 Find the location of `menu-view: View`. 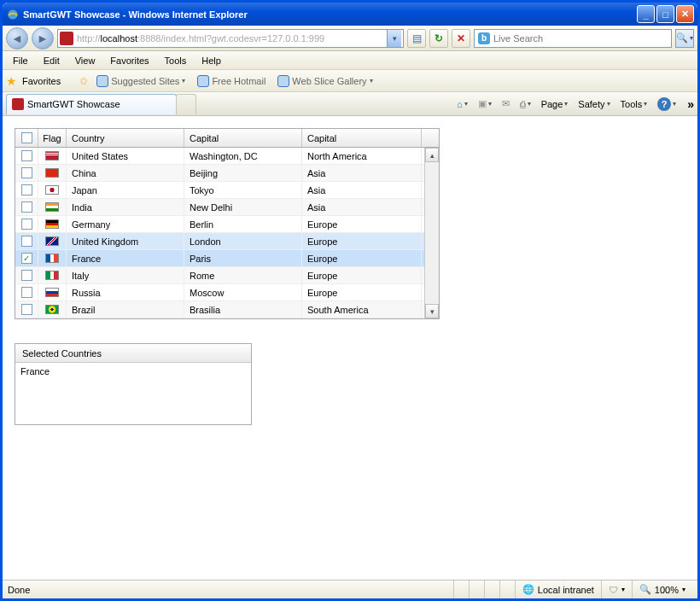

menu-view: View is located at coordinates (85, 61).